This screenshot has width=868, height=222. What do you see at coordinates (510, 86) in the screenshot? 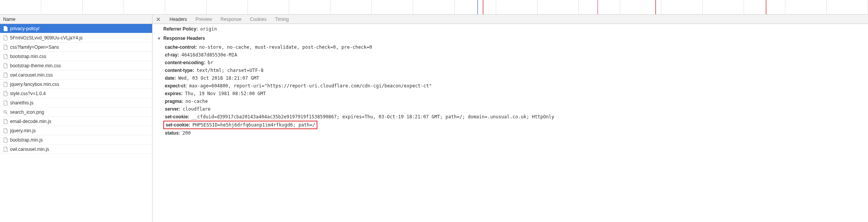
I see `response-header-row: expect-ct:max-age=604800, report-uri="ht…` at bounding box center [510, 86].